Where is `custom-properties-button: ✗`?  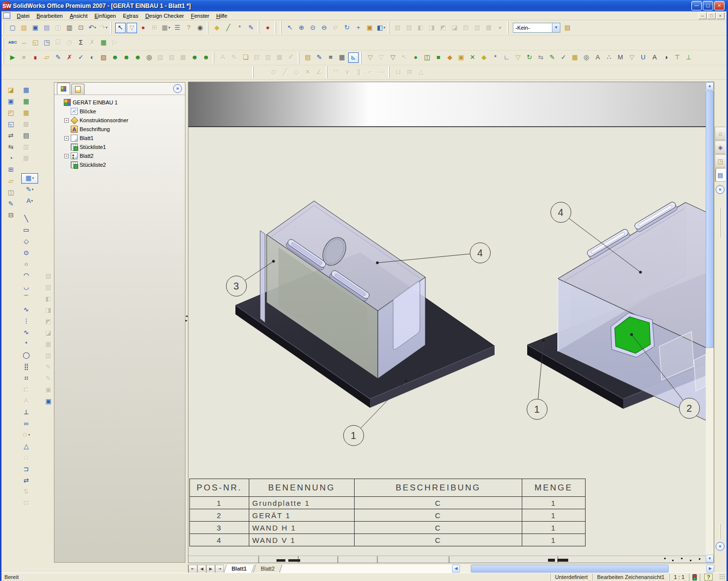 custom-properties-button: ✗ is located at coordinates (69, 57).